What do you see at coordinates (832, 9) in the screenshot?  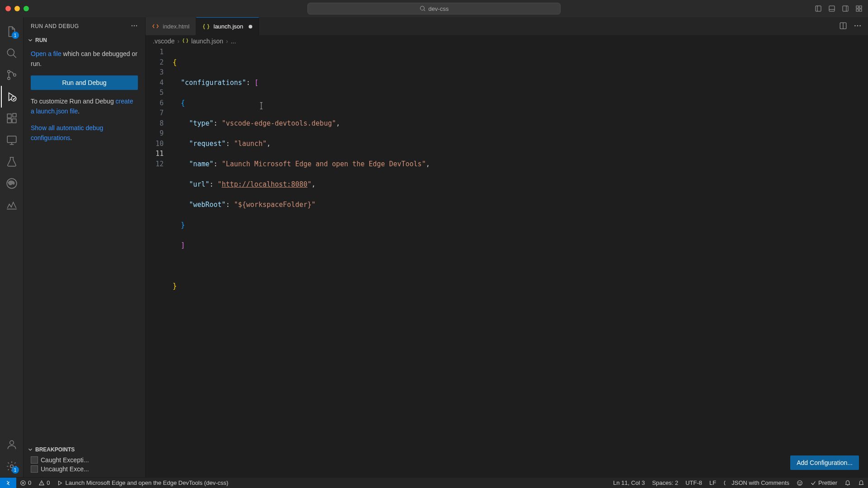 I see `toggle-panel-icon` at bounding box center [832, 9].